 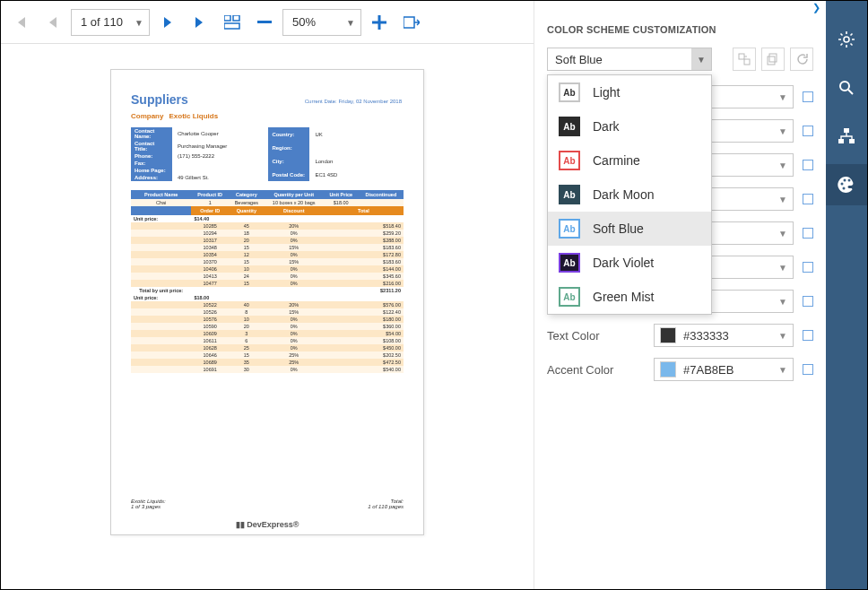 I want to click on scheme-option: AbSoft Blue, so click(x=629, y=229).